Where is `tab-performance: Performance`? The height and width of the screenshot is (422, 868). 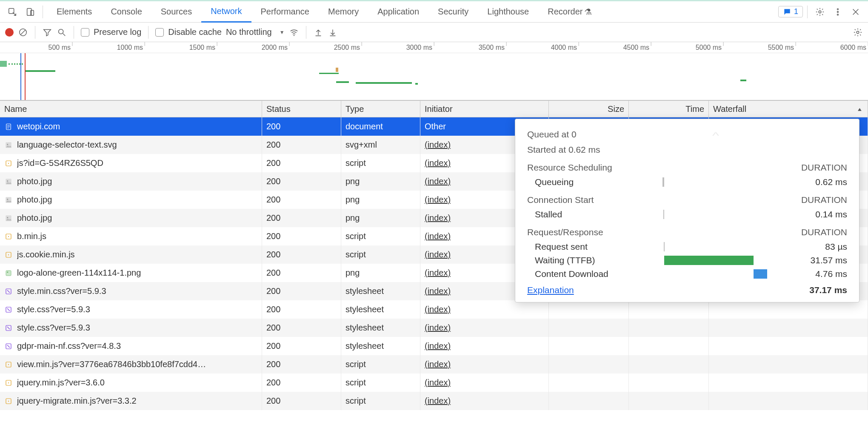 tab-performance: Performance is located at coordinates (285, 12).